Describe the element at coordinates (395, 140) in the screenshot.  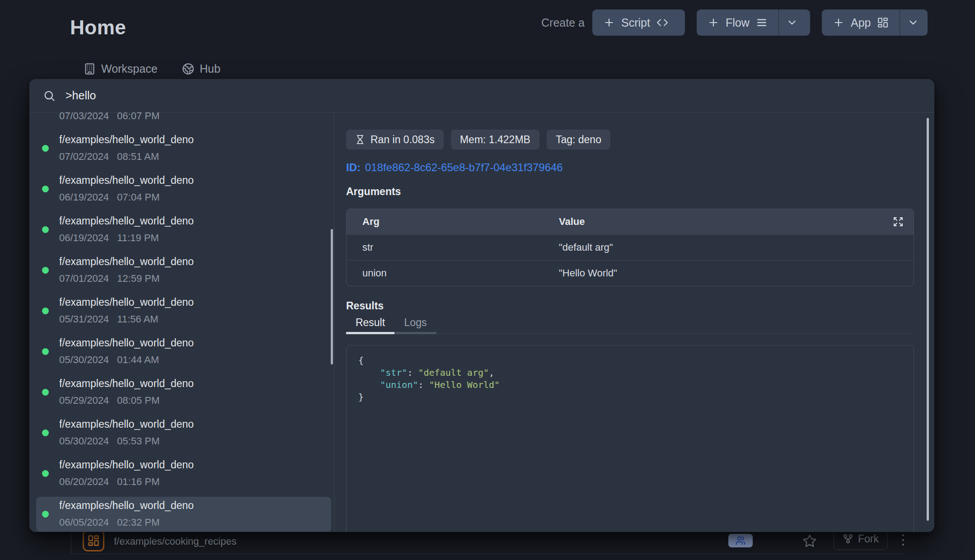
I see `duration-badge: Ran in 0.083s` at that location.